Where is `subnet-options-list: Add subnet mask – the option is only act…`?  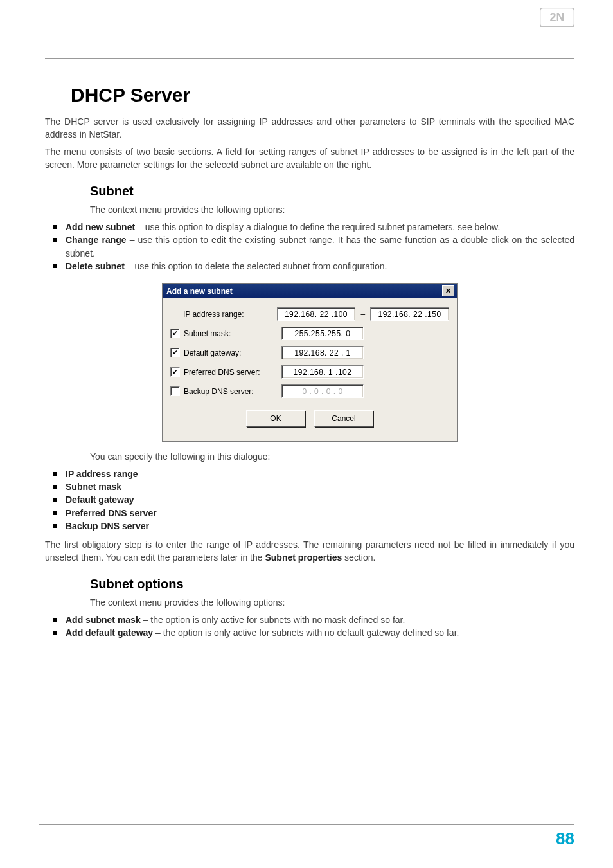
subnet-options-list: Add subnet mask – the option is only act… is located at coordinates (310, 626).